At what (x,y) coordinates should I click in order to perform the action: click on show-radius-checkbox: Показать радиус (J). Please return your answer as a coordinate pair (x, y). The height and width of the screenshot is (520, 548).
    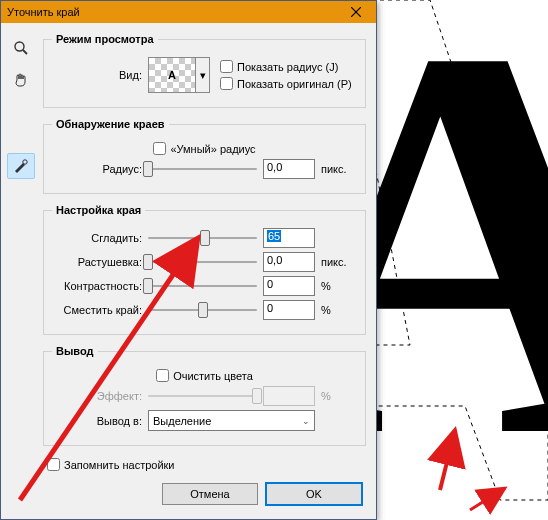
    Looking at the image, I should click on (286, 66).